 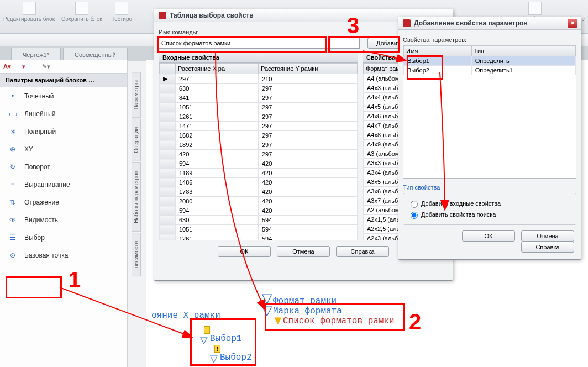 What do you see at coordinates (259, 182) in the screenshot?
I see `table-row: 1486420` at bounding box center [259, 182].